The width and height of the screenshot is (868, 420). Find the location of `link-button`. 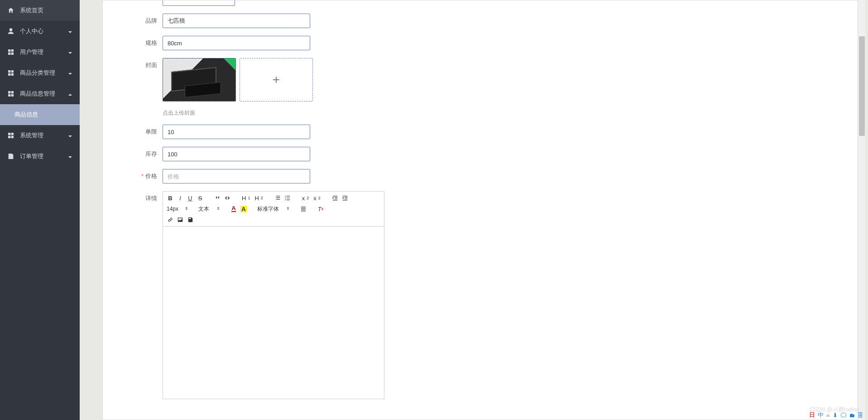

link-button is located at coordinates (170, 220).